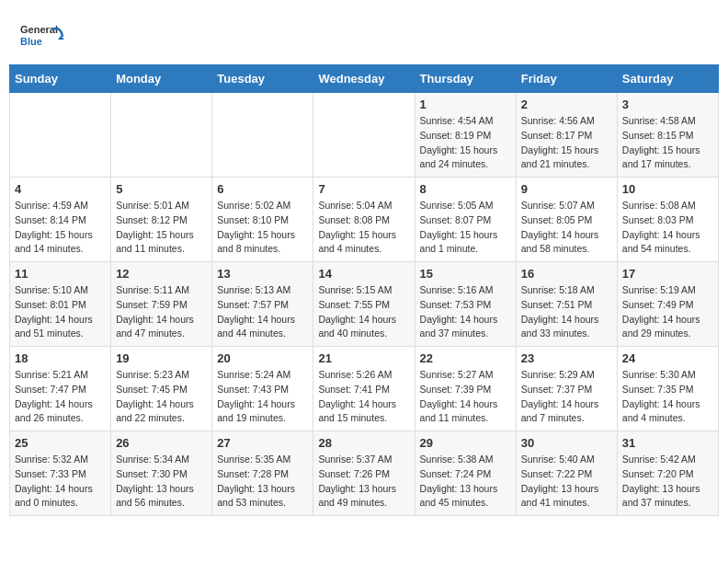 This screenshot has width=728, height=563. What do you see at coordinates (667, 304) in the screenshot?
I see `day-cell: 17Sunrise: 5:19 AM Sunset: 7:49 PM Dayli…` at bounding box center [667, 304].